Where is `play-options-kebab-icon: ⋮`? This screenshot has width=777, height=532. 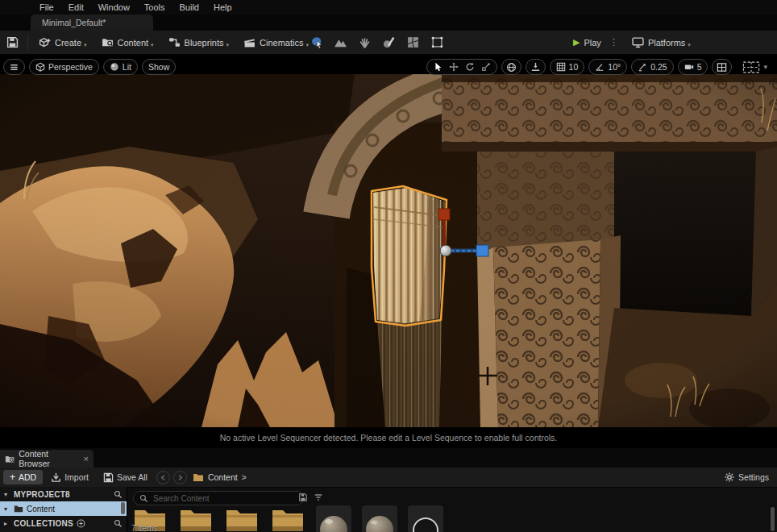
play-options-kebab-icon: ⋮ is located at coordinates (614, 42).